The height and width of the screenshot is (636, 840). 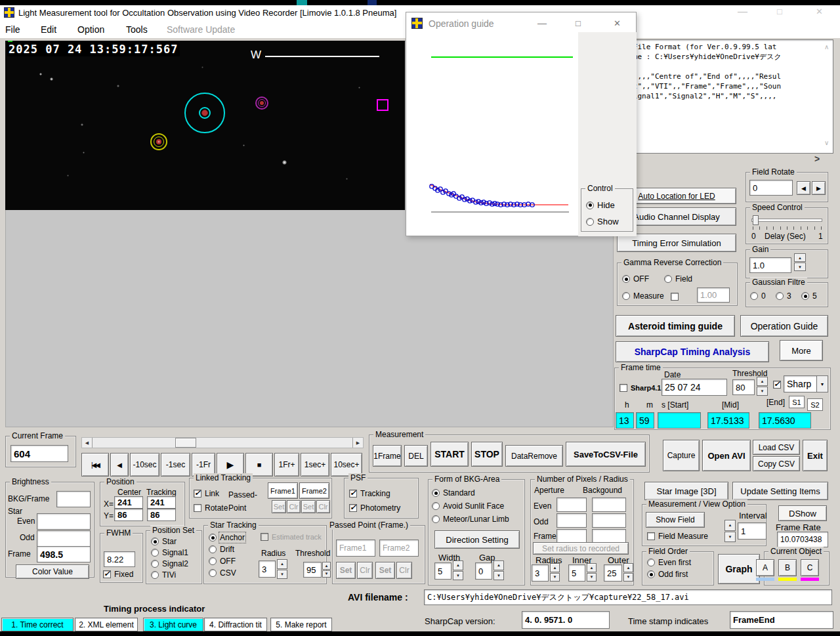 I want to click on passed-clr2-button: Clr, so click(x=404, y=570).